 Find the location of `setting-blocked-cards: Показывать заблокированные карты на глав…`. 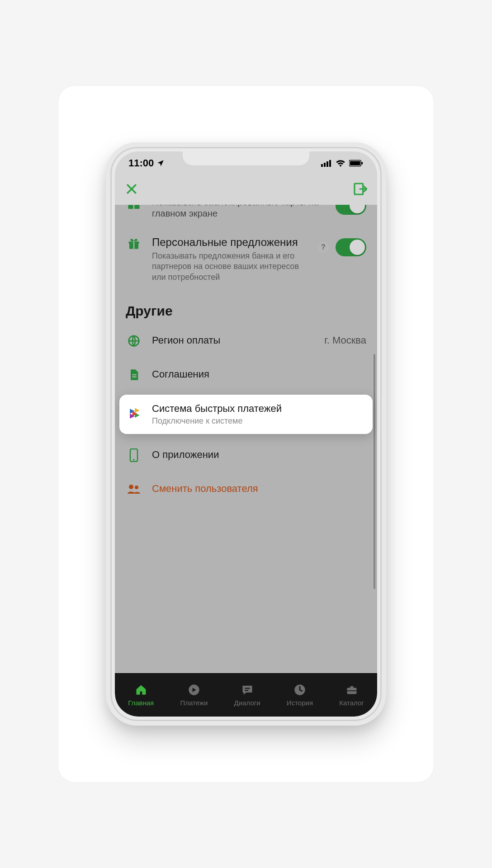

setting-blocked-cards: Показывать заблокированные карты на глав… is located at coordinates (246, 216).